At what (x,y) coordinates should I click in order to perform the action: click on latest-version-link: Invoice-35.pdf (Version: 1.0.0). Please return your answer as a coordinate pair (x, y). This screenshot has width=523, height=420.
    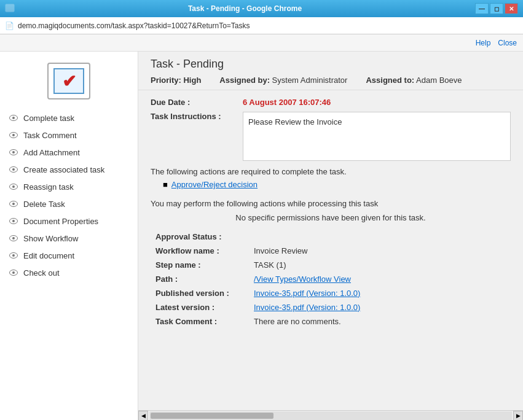
    Looking at the image, I should click on (307, 307).